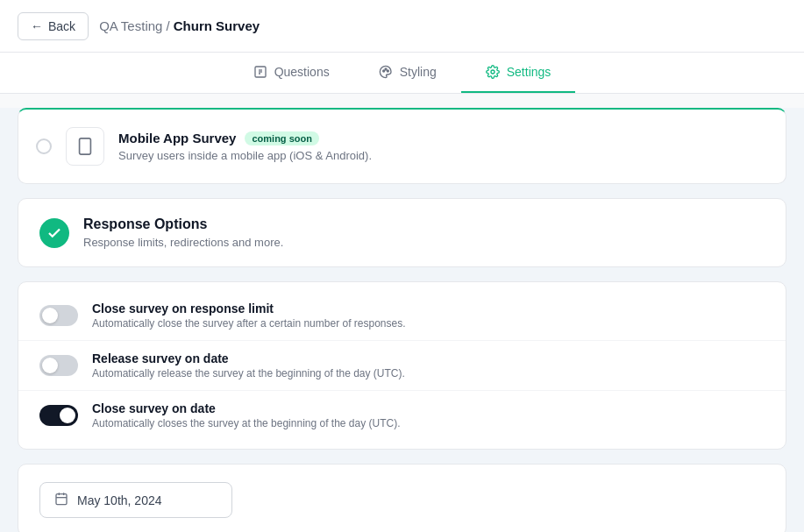  I want to click on tab-questions-label: Questions, so click(302, 72).